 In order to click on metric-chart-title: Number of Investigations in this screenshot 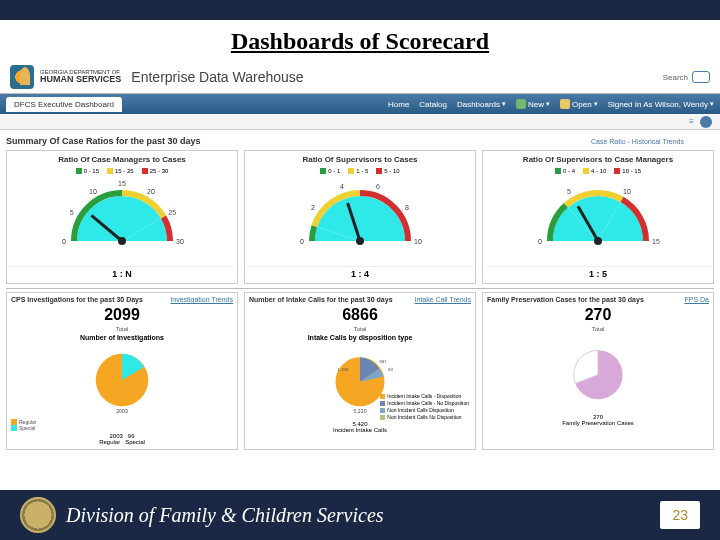, I will do `click(122, 338)`.